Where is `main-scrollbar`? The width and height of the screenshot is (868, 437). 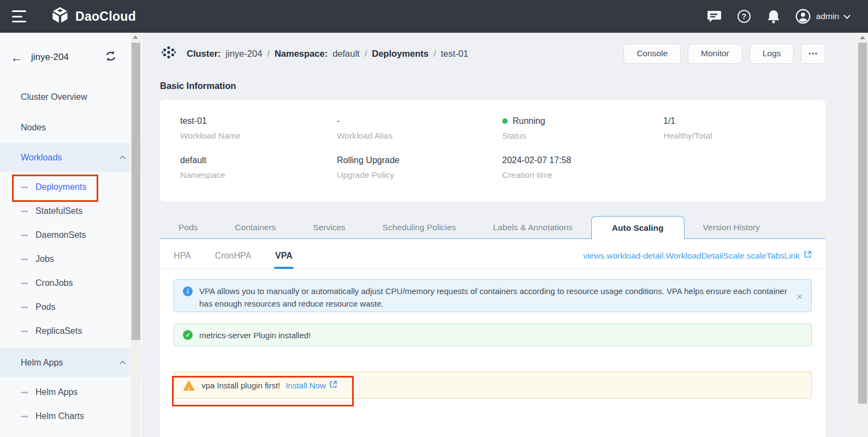 main-scrollbar is located at coordinates (863, 235).